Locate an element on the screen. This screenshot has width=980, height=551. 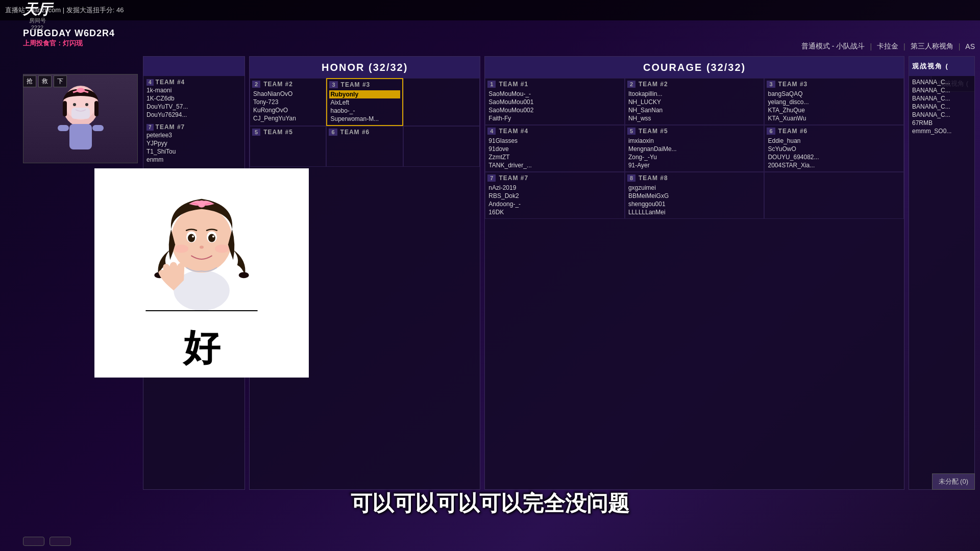
courage-team-5: 5 TEAM #5 imxiaoxin MengnanDaiMe... Zong… is located at coordinates (695, 148).